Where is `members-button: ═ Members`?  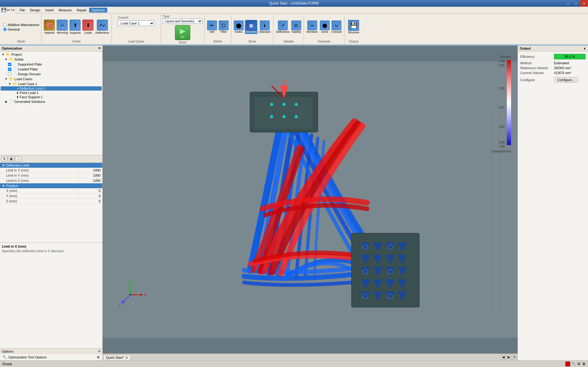
members-button: ═ Members is located at coordinates (312, 27).